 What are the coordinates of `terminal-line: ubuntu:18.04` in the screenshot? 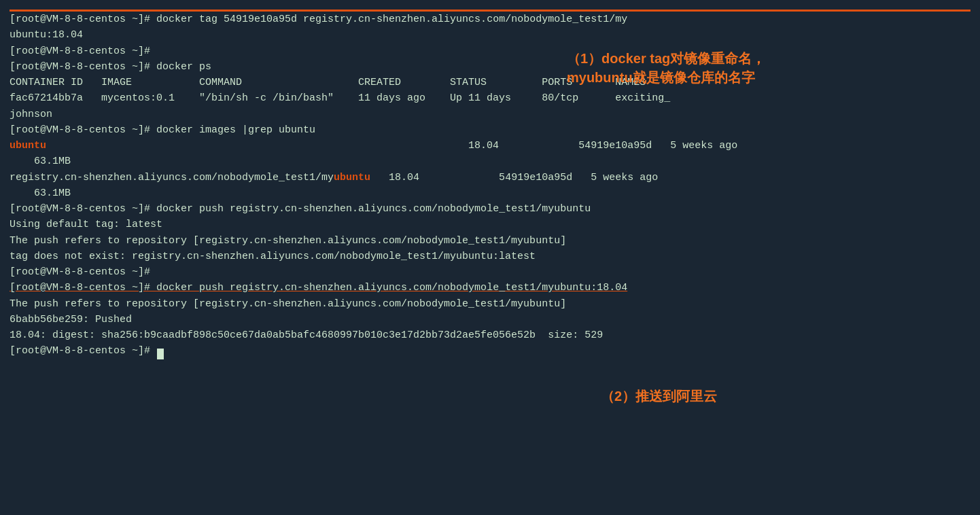 It's located at (490, 35).